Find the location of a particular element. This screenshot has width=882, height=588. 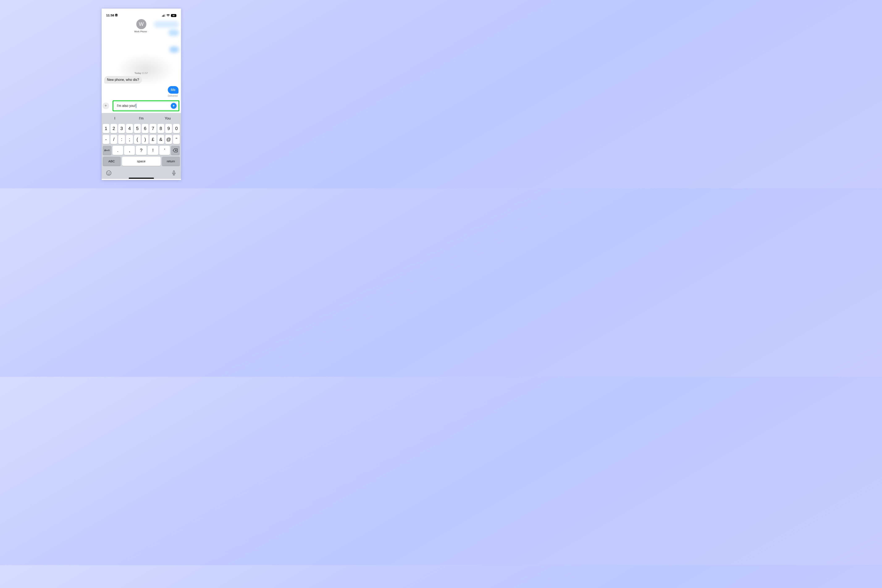

key-rparen: ) is located at coordinates (145, 140).